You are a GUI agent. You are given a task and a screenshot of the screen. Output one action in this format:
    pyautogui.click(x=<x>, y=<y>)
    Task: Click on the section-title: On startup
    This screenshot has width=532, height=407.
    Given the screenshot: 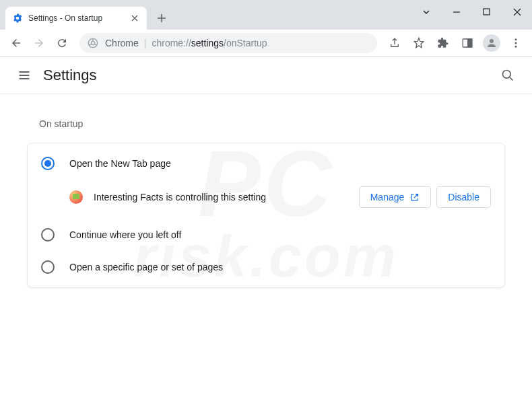 What is the action you would take?
    pyautogui.click(x=272, y=124)
    